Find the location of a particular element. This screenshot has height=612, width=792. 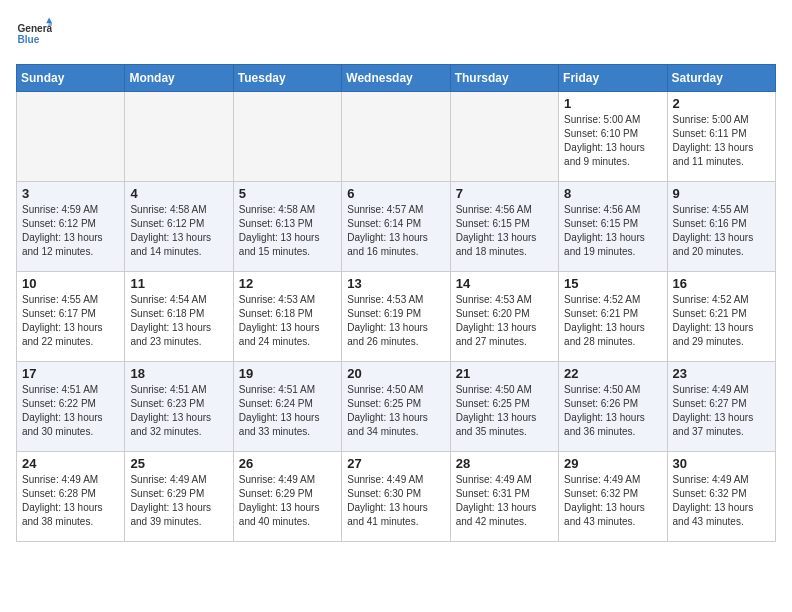

calendar-cell: 12Sunrise: 4:53 AM Sunset: 6:18 PM Dayli… is located at coordinates (287, 317).